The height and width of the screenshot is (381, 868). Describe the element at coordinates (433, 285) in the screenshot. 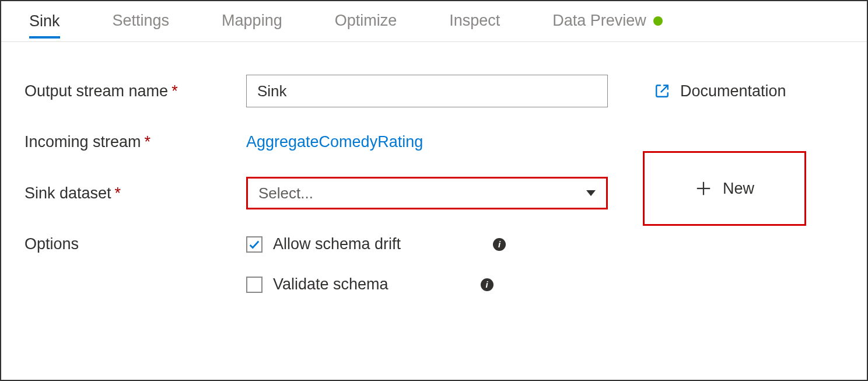

I see `option-validate-schema: Validate schema i` at that location.